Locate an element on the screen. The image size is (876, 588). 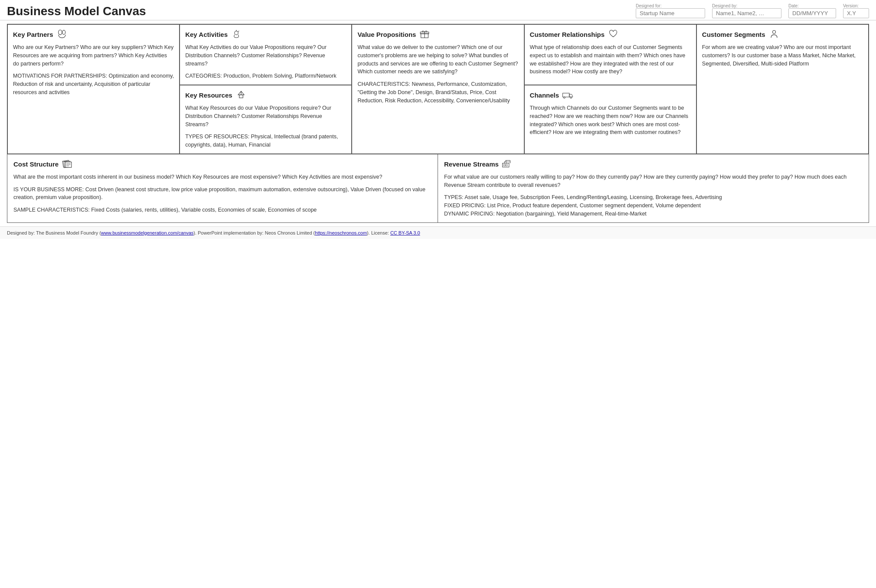
key-partners-body2: MOTIVATIONS FOR PARTNERSHIPS: Optimizati… is located at coordinates (94, 84).